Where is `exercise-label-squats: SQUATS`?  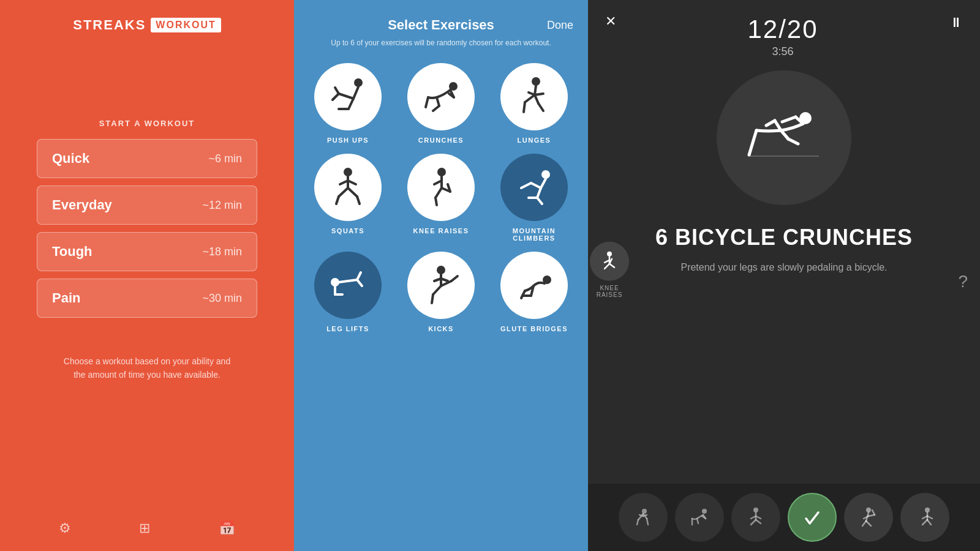
exercise-label-squats: SQUATS is located at coordinates (348, 231).